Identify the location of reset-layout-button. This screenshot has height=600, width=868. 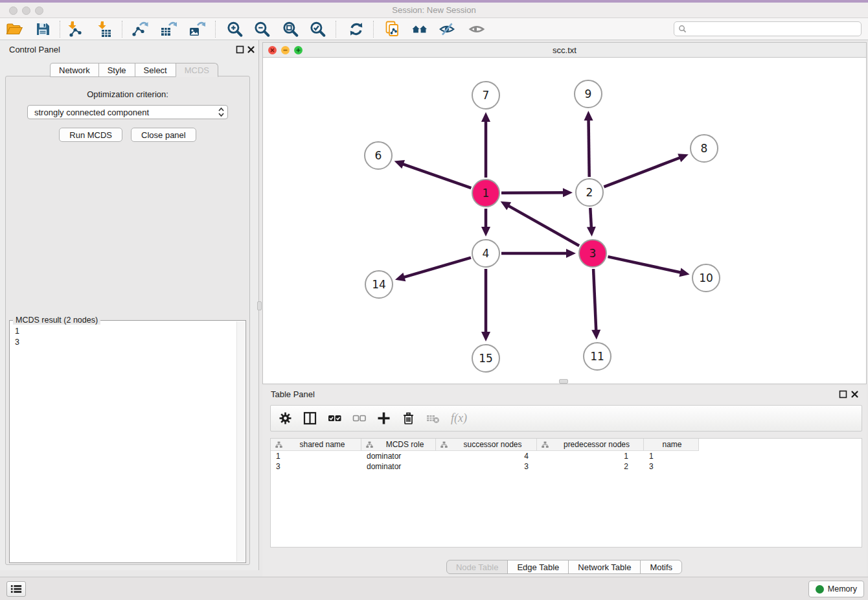
(420, 29).